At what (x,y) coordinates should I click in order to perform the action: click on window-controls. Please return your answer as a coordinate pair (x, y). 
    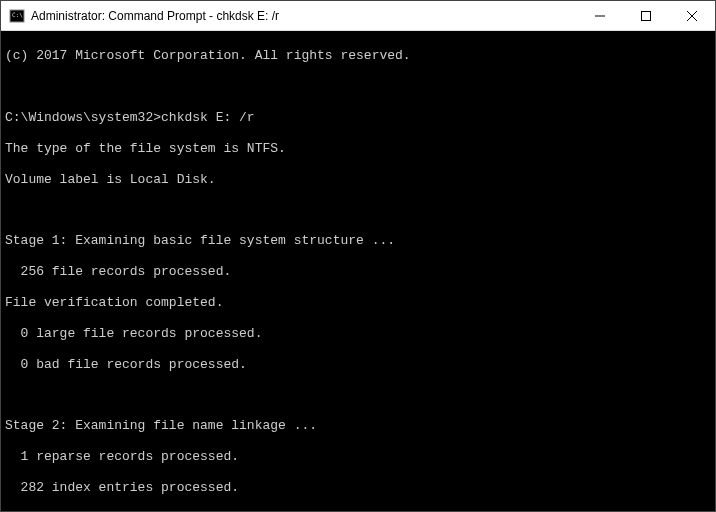
    Looking at the image, I should click on (646, 16).